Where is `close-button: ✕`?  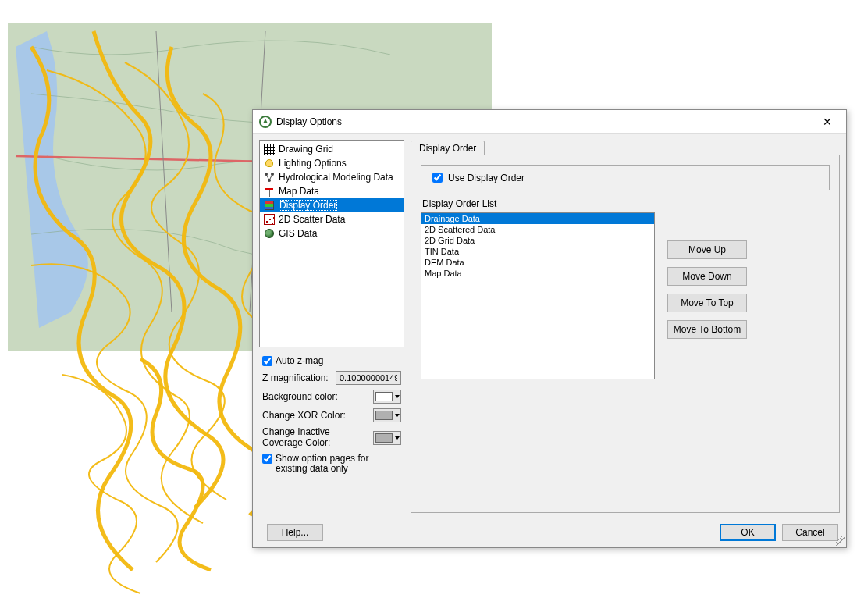
close-button: ✕ is located at coordinates (827, 122).